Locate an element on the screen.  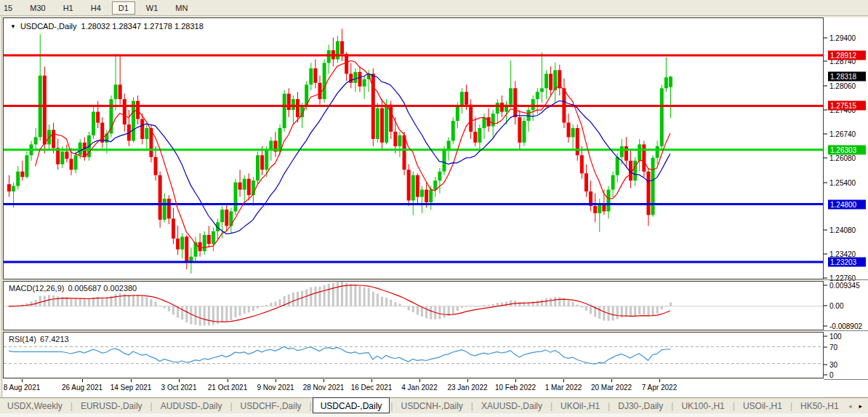
tab-usdcad-daily: USDCAD-,Daily is located at coordinates (352, 405).